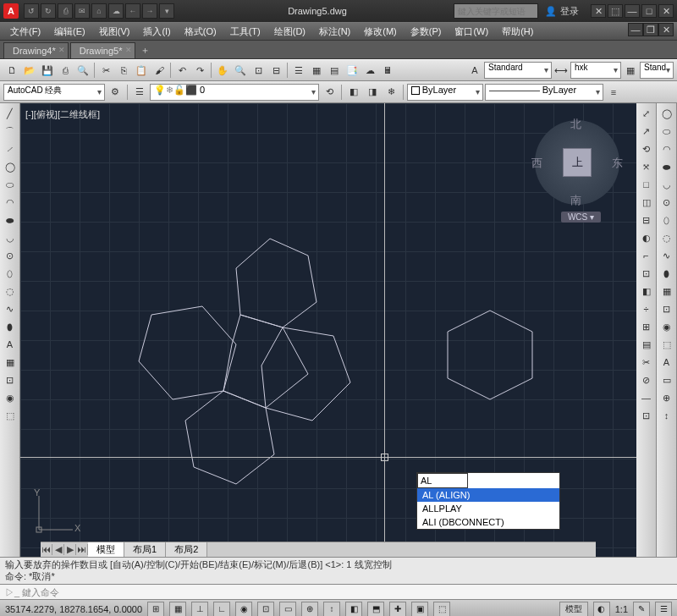 Image resolution: width=677 pixels, height=616 pixels. Describe the element at coordinates (518, 31) in the screenshot. I see `menu-help: 帮助(H)` at that location.